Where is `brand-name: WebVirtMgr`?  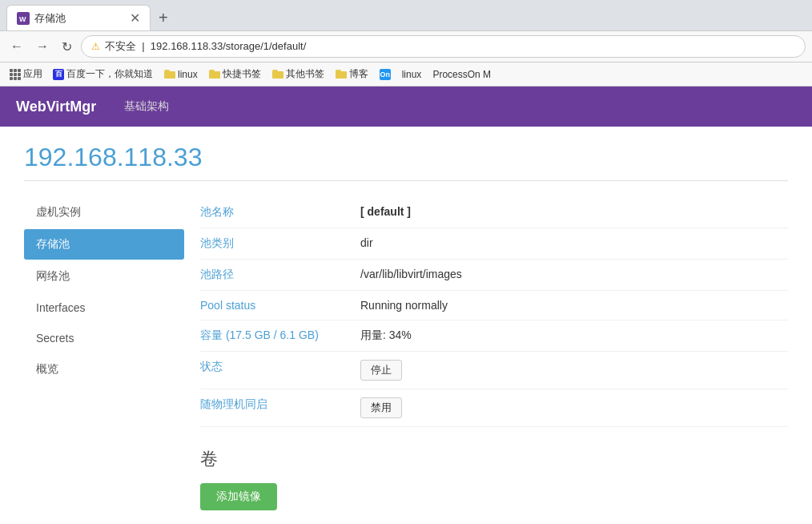
brand-name: WebVirtMgr is located at coordinates (56, 107).